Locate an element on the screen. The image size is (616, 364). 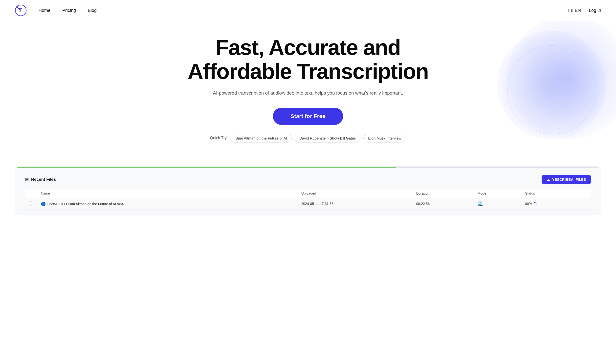
loading-spinner is located at coordinates (535, 204).